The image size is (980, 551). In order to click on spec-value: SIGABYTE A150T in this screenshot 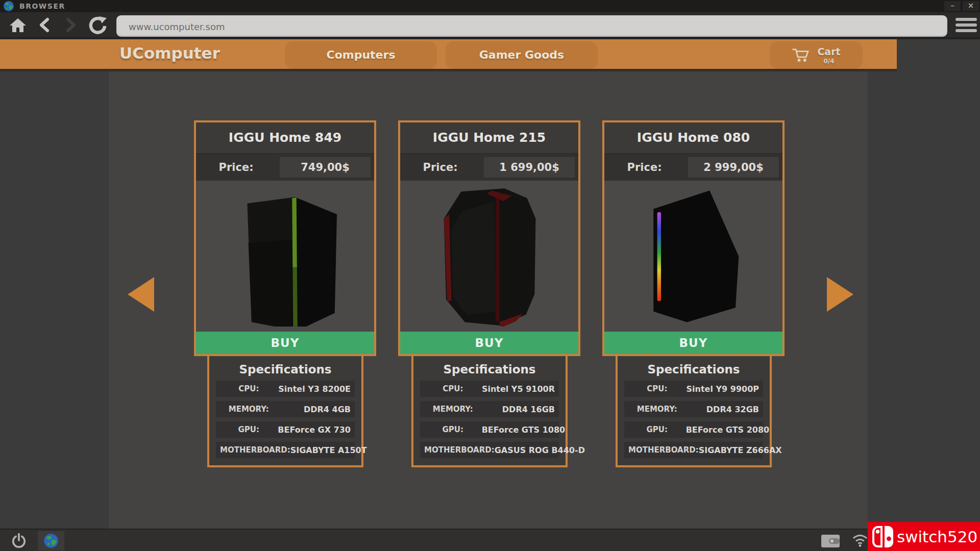, I will do `click(329, 450)`.